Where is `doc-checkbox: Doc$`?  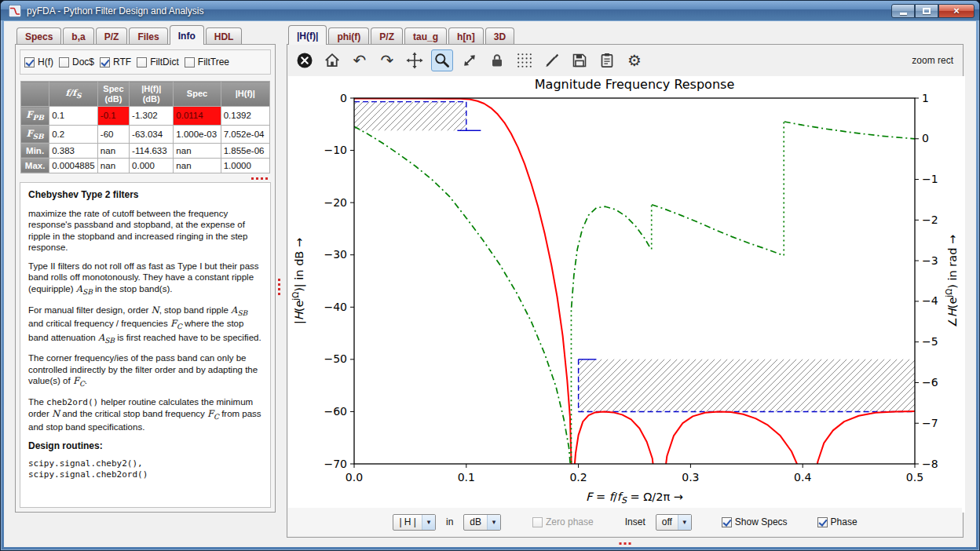 doc-checkbox: Doc$ is located at coordinates (77, 62).